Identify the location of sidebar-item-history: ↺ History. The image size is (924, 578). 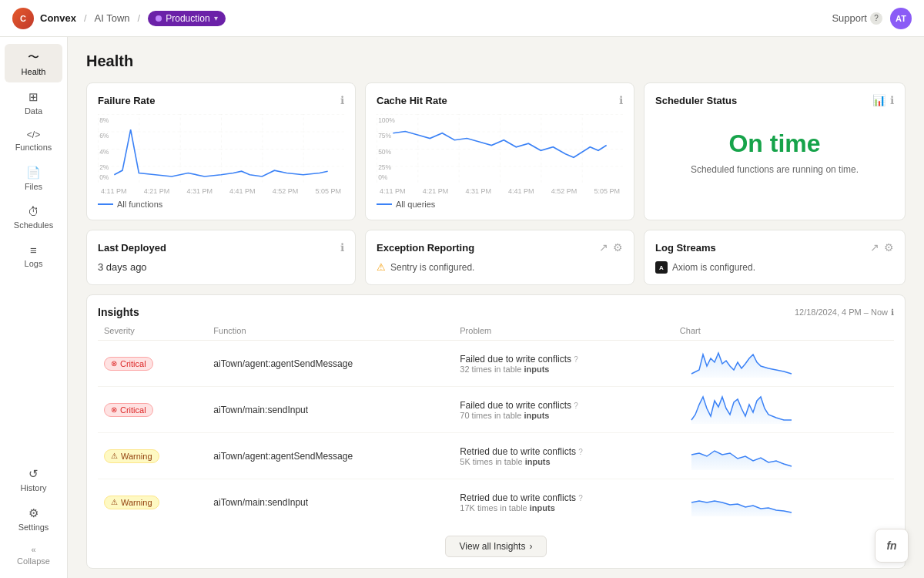
(34, 479).